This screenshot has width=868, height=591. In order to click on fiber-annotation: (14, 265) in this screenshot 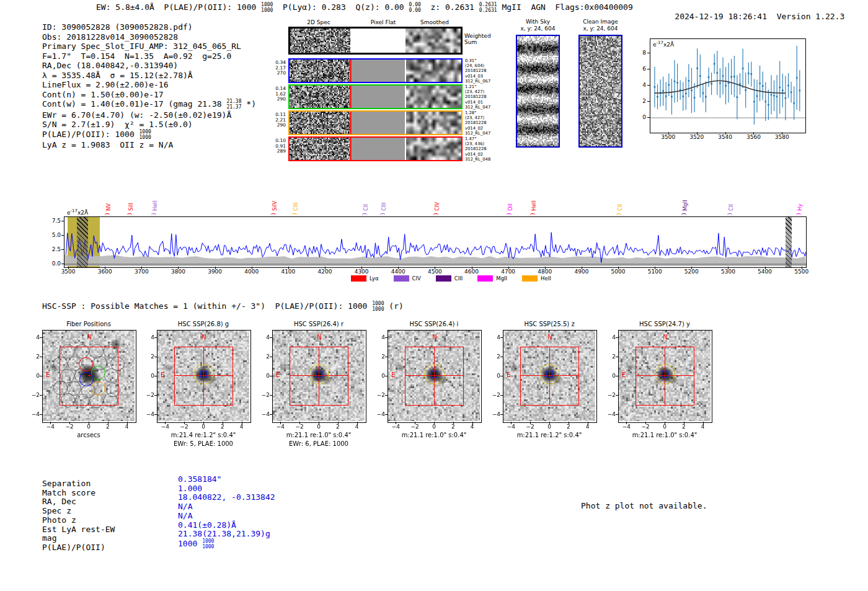, I will do `click(484, 92)`.